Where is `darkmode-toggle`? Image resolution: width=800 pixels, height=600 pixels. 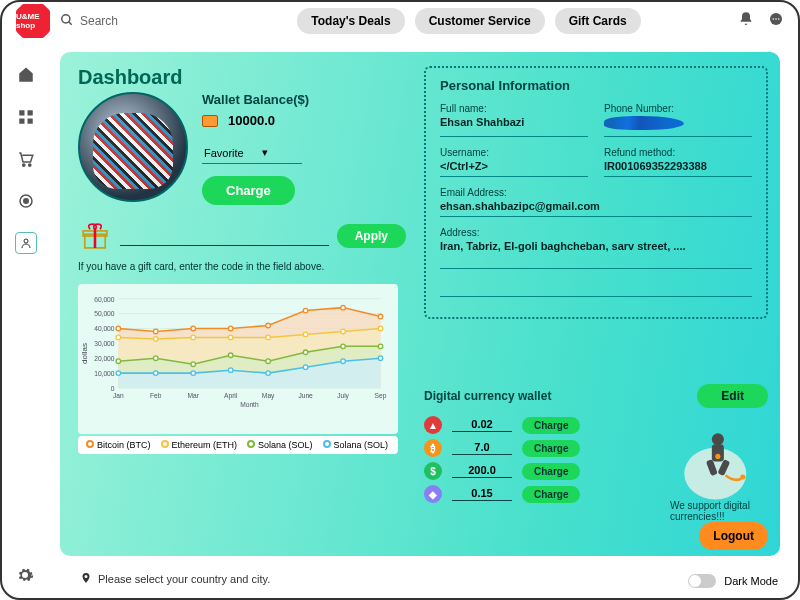
darkmode-toggle is located at coordinates (702, 581).